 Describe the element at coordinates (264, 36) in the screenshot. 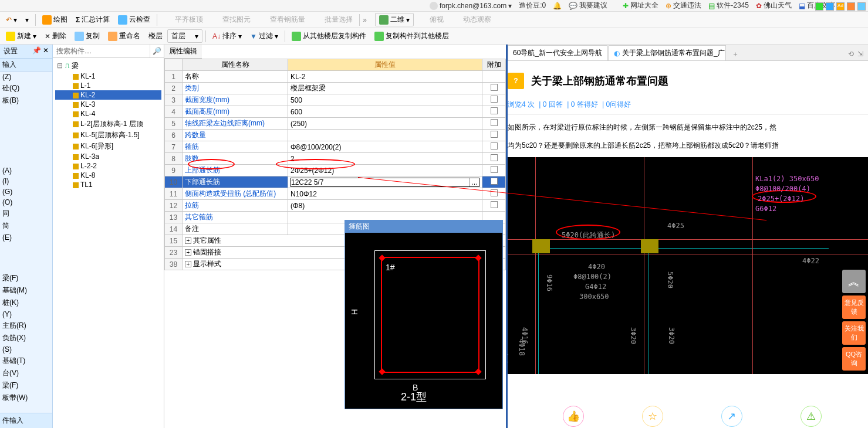

I see `filter-button: ▼过滤 ▾` at that location.